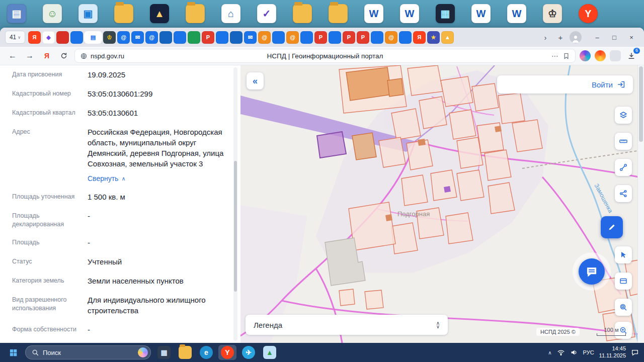 The image size is (644, 362). Describe the element at coordinates (623, 255) in the screenshot. I see `pointer-tool-button` at that location.